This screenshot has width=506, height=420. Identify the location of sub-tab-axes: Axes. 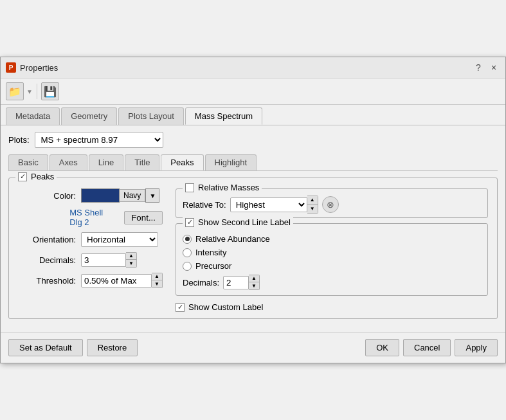
(68, 162).